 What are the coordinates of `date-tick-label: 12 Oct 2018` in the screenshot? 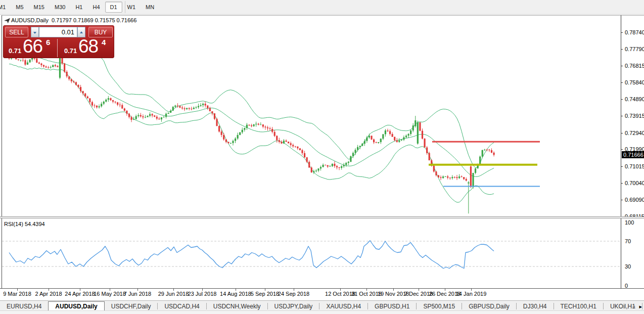 It's located at (340, 294).